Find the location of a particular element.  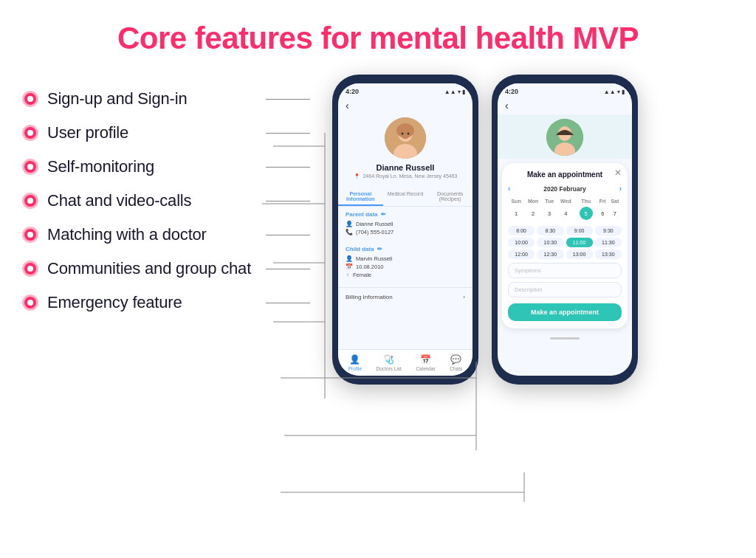

cal-thu: Thu is located at coordinates (586, 201).